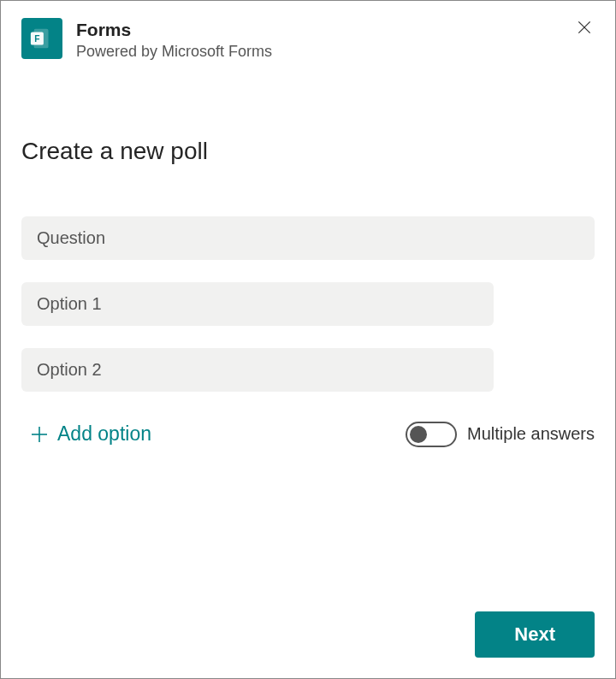 Image resolution: width=616 pixels, height=679 pixels. Describe the element at coordinates (431, 434) in the screenshot. I see `multiple-answers-toggle` at that location.